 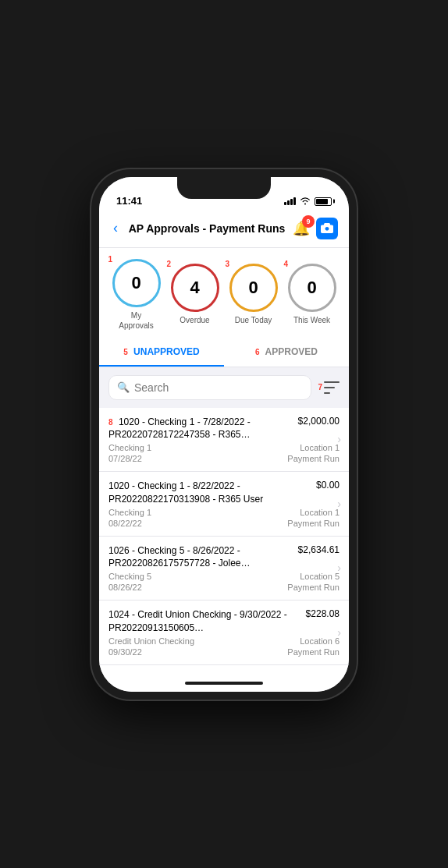 I want to click on item-date: 08/26/22, so click(x=125, y=587).